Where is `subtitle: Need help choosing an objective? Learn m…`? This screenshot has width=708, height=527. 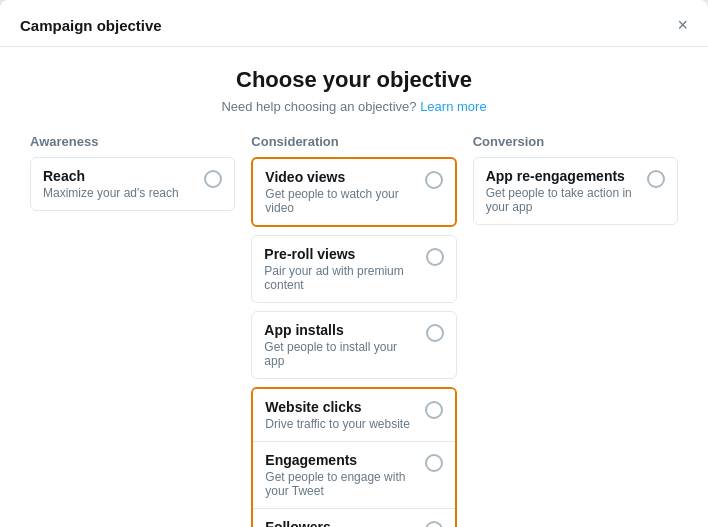
subtitle: Need help choosing an objective? Learn m… is located at coordinates (354, 106).